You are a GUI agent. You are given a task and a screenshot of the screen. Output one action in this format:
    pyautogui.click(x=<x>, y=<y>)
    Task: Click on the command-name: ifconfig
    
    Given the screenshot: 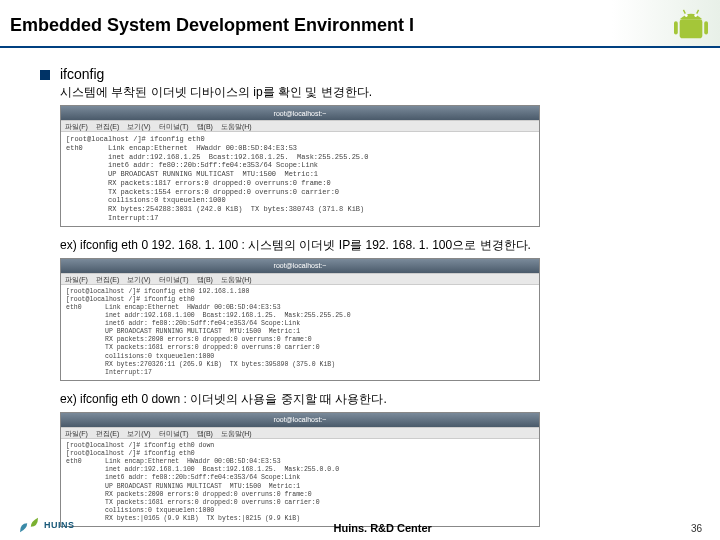 What is the action you would take?
    pyautogui.click(x=82, y=74)
    